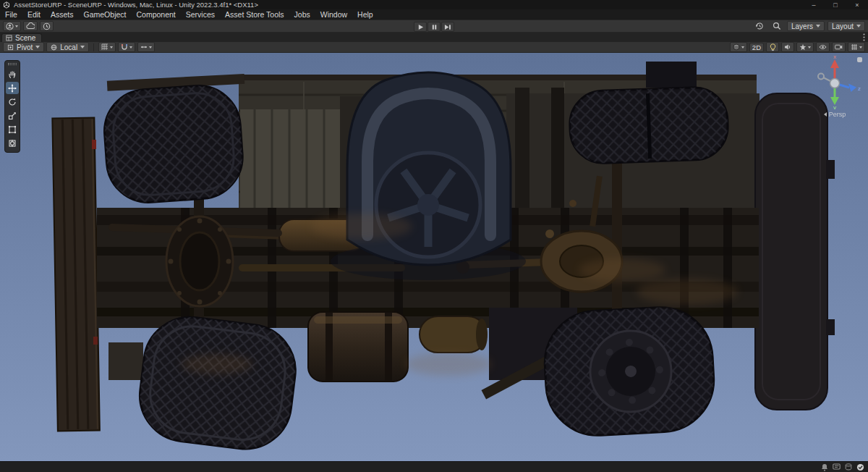  I want to click on step-button, so click(448, 27).